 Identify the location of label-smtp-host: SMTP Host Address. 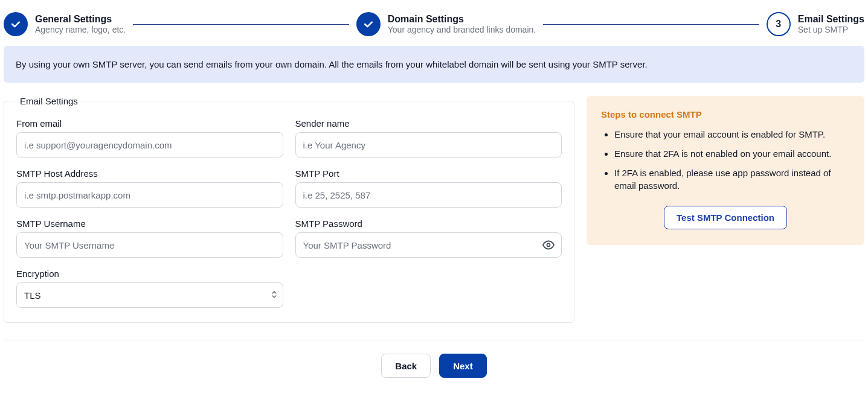
(150, 174).